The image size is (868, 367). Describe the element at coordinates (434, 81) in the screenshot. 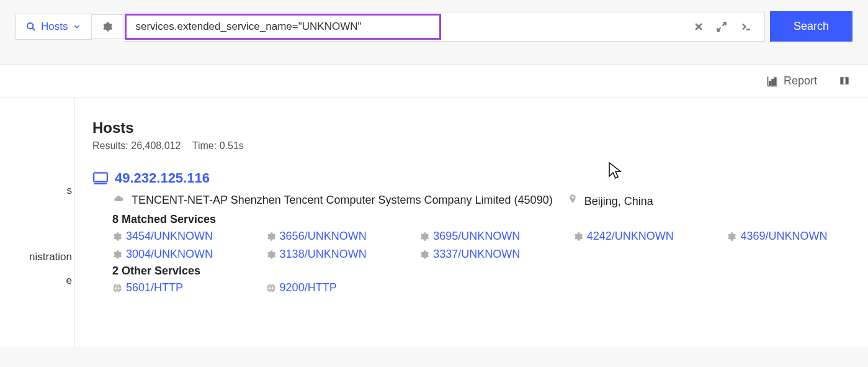

I see `subbar: Report` at that location.